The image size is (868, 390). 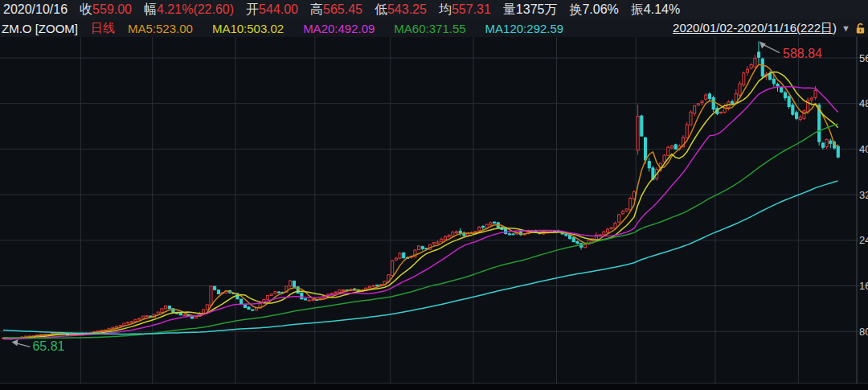 What do you see at coordinates (755, 29) in the screenshot?
I see `date-range-selector: 2020/01/02-2020/11/16(222日)` at bounding box center [755, 29].